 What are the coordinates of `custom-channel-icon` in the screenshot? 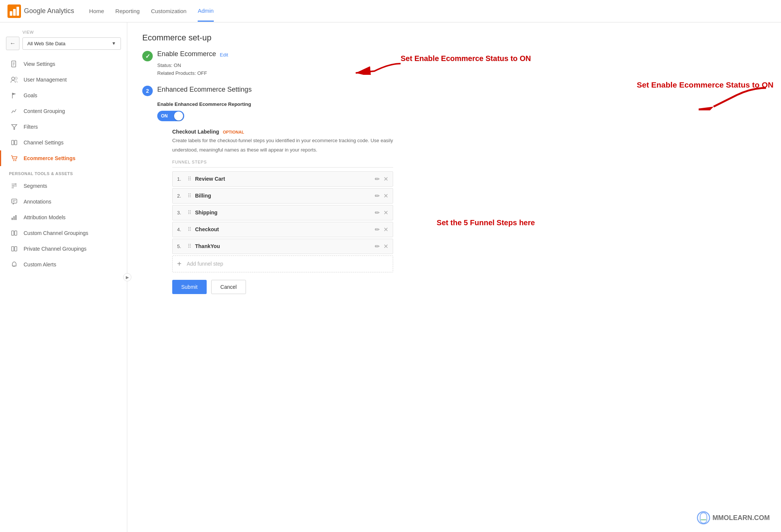 It's located at (14, 233).